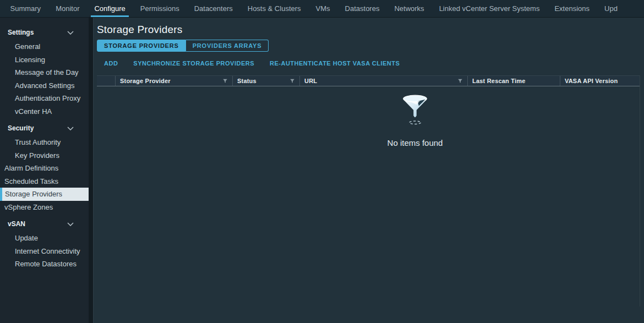 The width and height of the screenshot is (644, 323). I want to click on sidebar-divider, so click(91, 171).